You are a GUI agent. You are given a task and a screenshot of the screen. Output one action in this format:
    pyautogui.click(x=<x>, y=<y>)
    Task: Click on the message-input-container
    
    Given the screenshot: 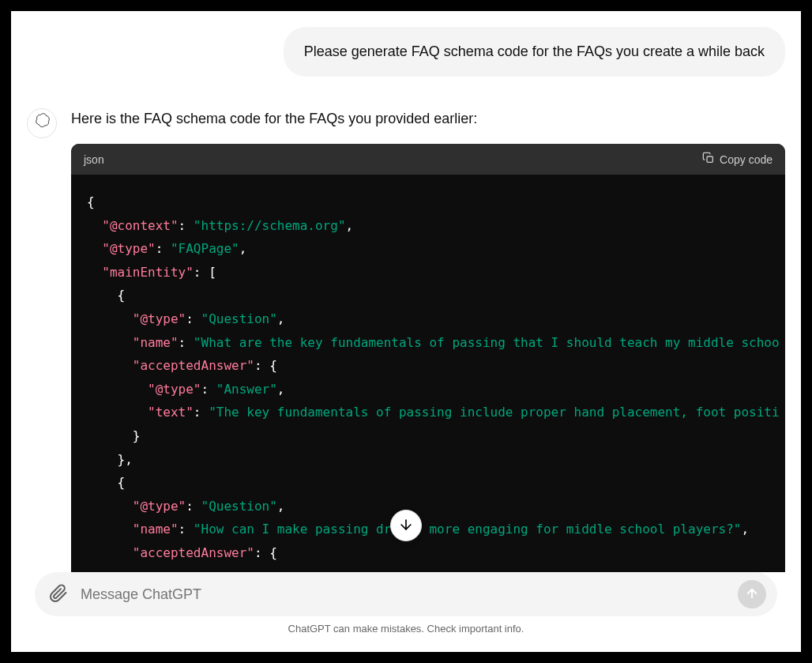 What is the action you would take?
    pyautogui.click(x=406, y=594)
    